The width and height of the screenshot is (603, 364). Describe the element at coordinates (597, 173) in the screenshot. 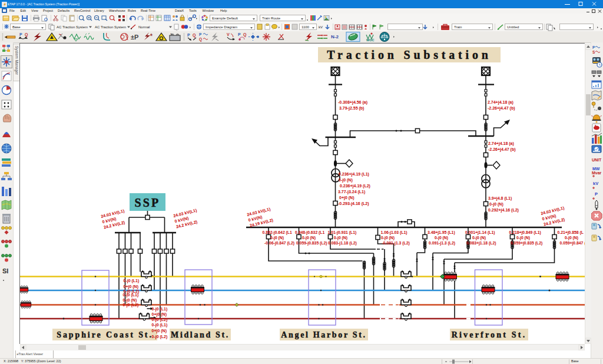

I see `svg-text: Mvar` at that location.